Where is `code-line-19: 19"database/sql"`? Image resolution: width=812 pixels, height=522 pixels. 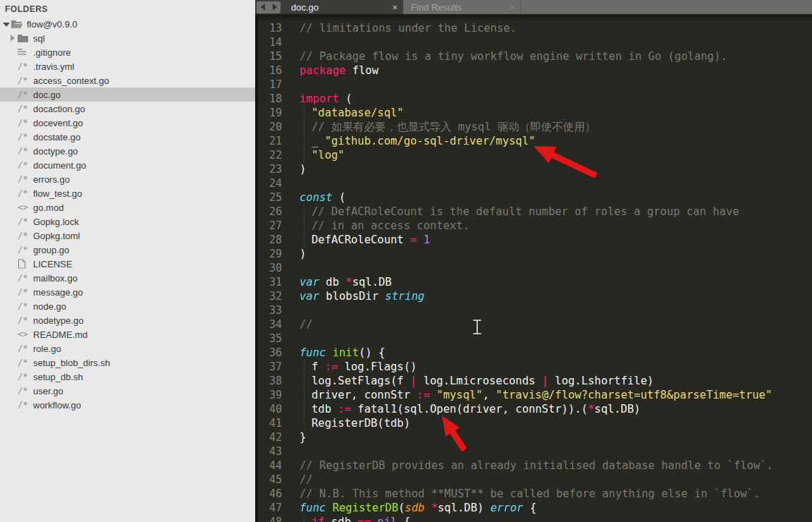
code-line-19: 19"database/sql" is located at coordinates (534, 113).